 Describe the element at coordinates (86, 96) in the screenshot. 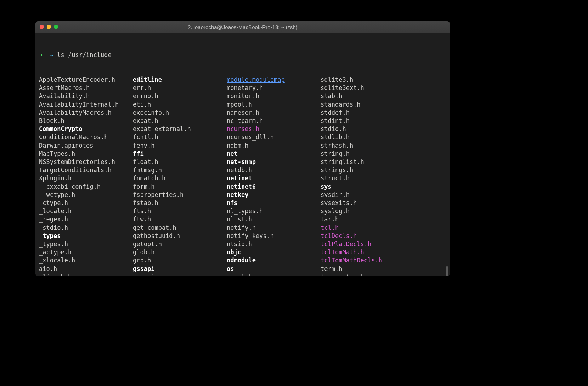

I see `ls-entry: Availability.h` at that location.